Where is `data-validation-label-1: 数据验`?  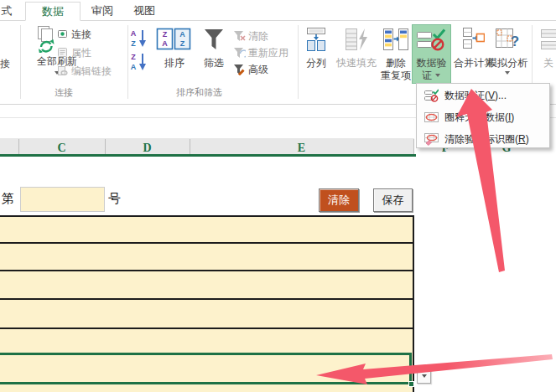
data-validation-label-1: 数据验 is located at coordinates (431, 63).